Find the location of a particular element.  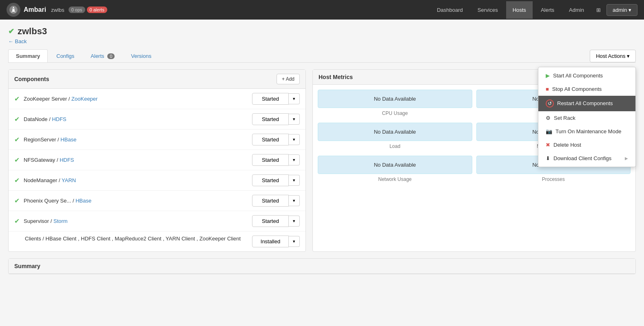

brand-name: Ambari is located at coordinates (35, 10).